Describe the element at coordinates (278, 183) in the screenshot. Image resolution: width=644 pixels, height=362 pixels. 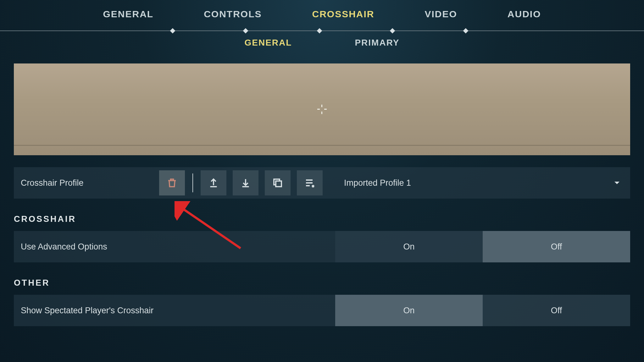
I see `duplicate-profile-button` at that location.